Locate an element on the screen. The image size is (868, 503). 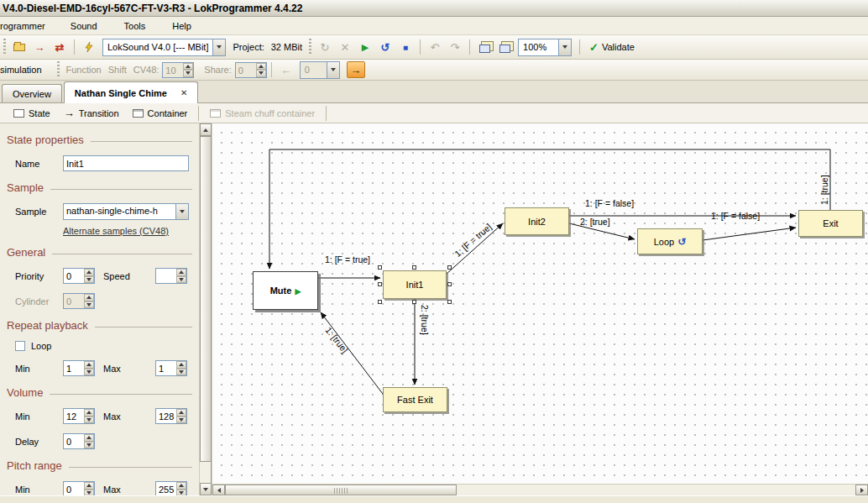
state-node-loop: Loop is located at coordinates (670, 242).